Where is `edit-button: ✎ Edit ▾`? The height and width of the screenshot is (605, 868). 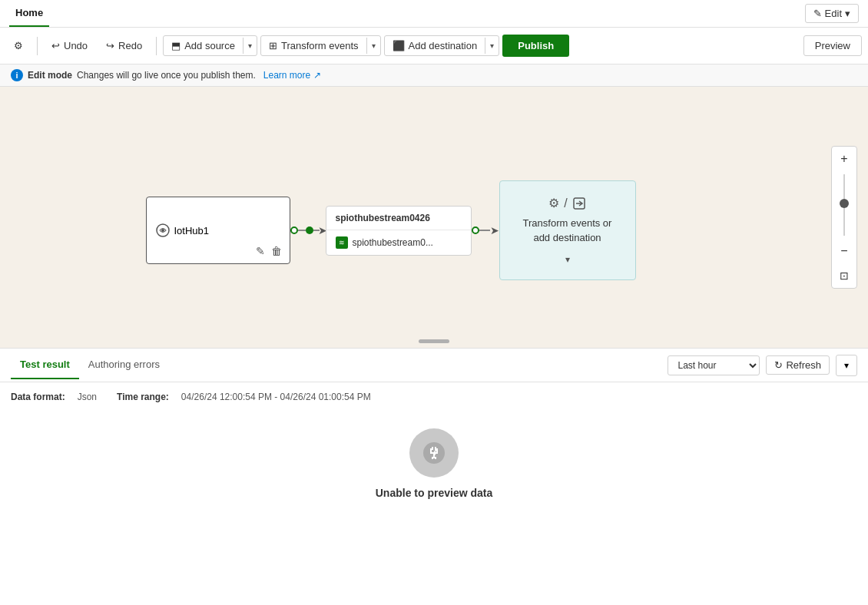
edit-button: ✎ Edit ▾ is located at coordinates (832, 14).